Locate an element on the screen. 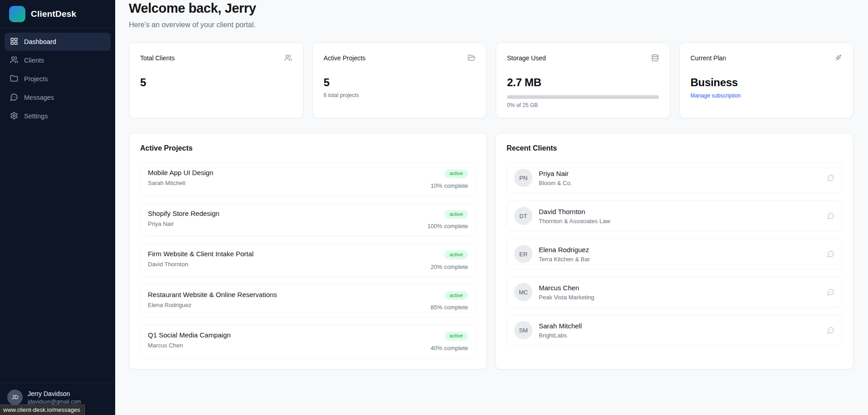  brand: ClientDesk is located at coordinates (58, 14).